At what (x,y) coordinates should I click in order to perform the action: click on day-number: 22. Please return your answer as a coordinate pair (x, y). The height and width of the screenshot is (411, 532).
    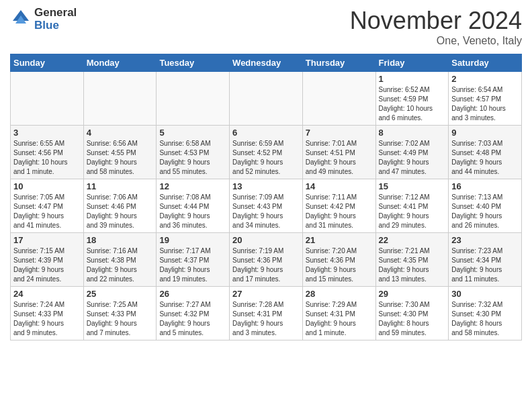
    Looking at the image, I should click on (412, 240).